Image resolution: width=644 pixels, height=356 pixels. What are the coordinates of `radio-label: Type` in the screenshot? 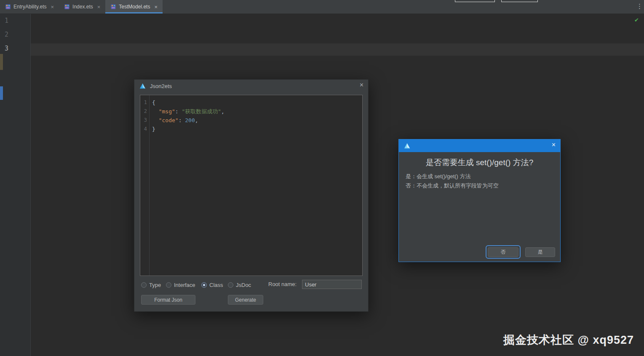 It's located at (155, 285).